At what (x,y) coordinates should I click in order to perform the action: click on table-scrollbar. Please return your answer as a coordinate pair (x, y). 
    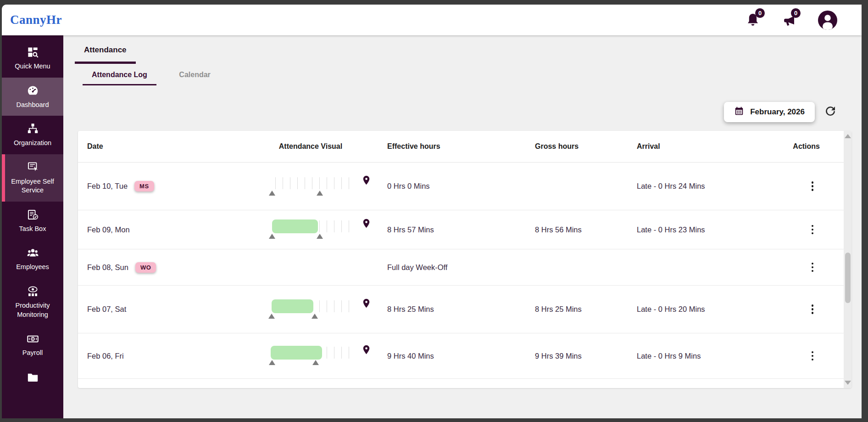
    Looking at the image, I should click on (848, 259).